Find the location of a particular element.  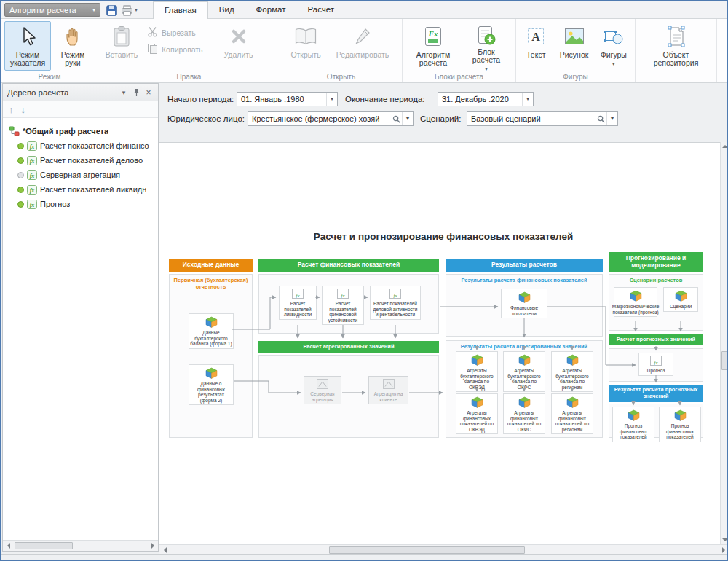

canvas-vscrollbar is located at coordinates (724, 343).